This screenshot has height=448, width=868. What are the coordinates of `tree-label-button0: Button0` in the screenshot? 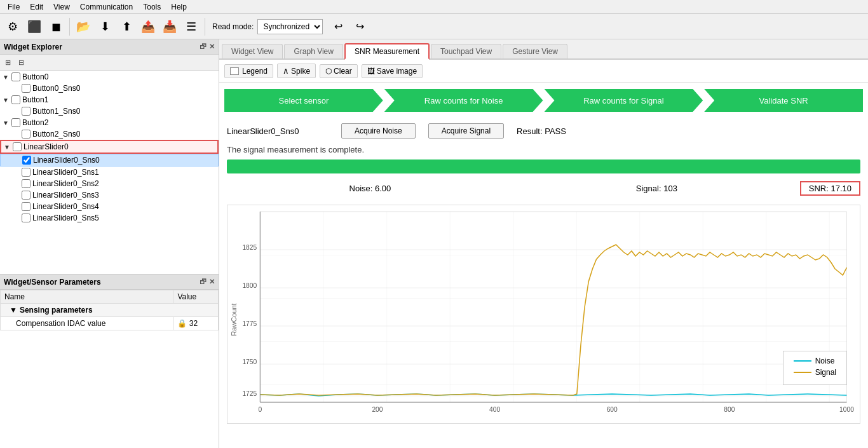 It's located at (36, 77).